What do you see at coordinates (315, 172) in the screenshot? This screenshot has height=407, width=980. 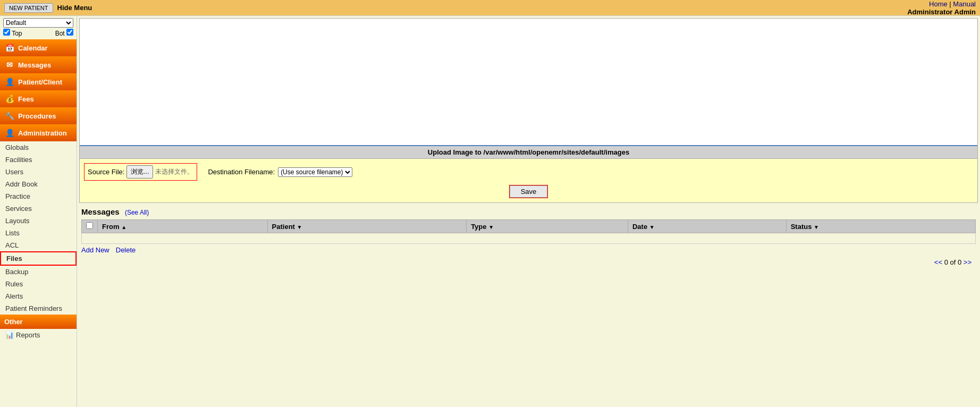 I see `destination-select: (Use source filename)` at bounding box center [315, 172].